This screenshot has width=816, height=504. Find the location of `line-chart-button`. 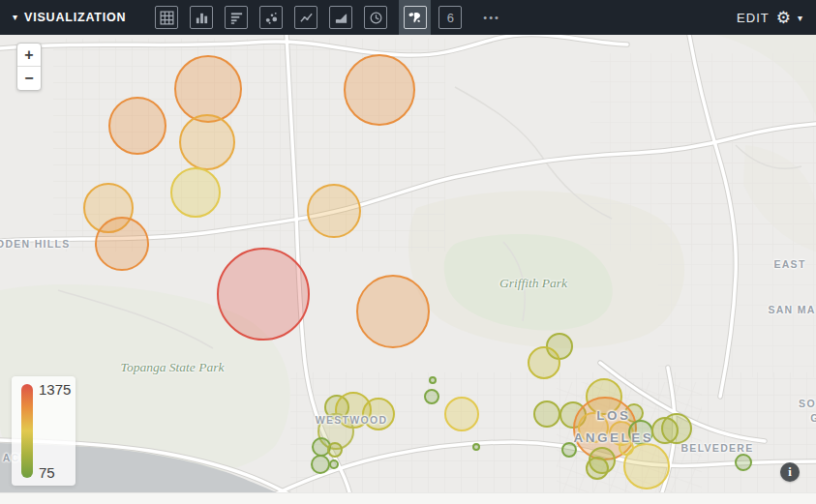

line-chart-button is located at coordinates (306, 17).